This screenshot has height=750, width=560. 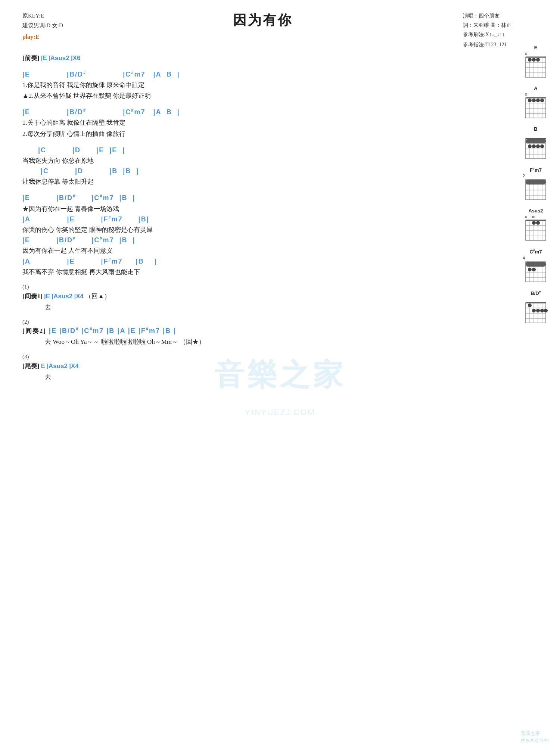 What do you see at coordinates (536, 102) in the screenshot?
I see `chord-A: A o` at bounding box center [536, 102].